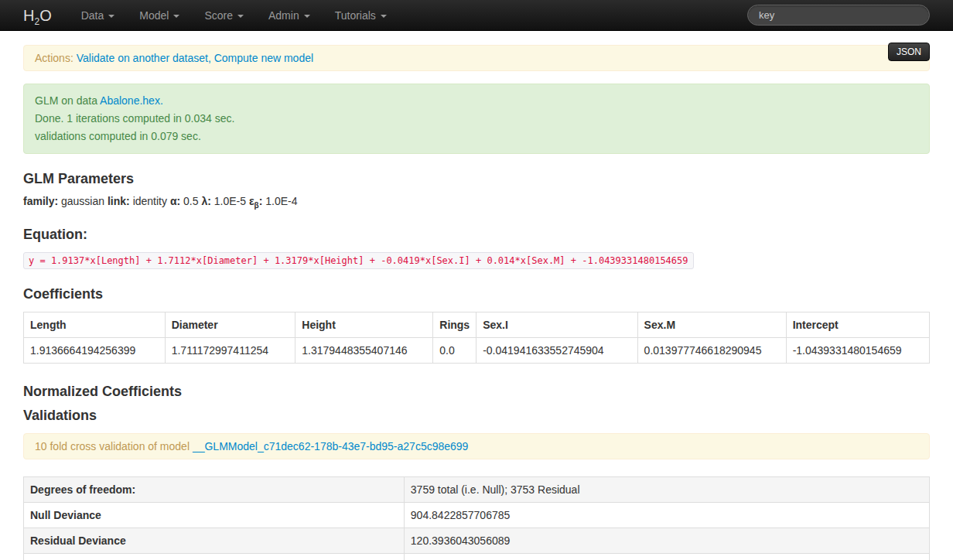  Describe the element at coordinates (231, 350) in the screenshot. I see `coefficient-value-diameter: 1.711172997411254` at that location.